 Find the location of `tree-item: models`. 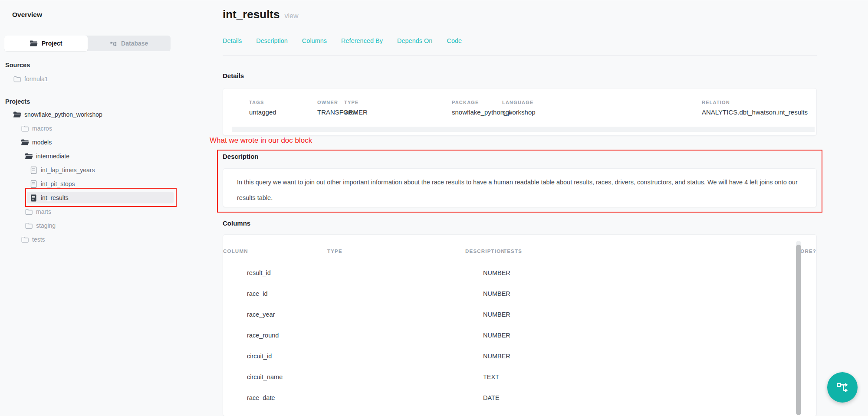

tree-item: models is located at coordinates (102, 142).